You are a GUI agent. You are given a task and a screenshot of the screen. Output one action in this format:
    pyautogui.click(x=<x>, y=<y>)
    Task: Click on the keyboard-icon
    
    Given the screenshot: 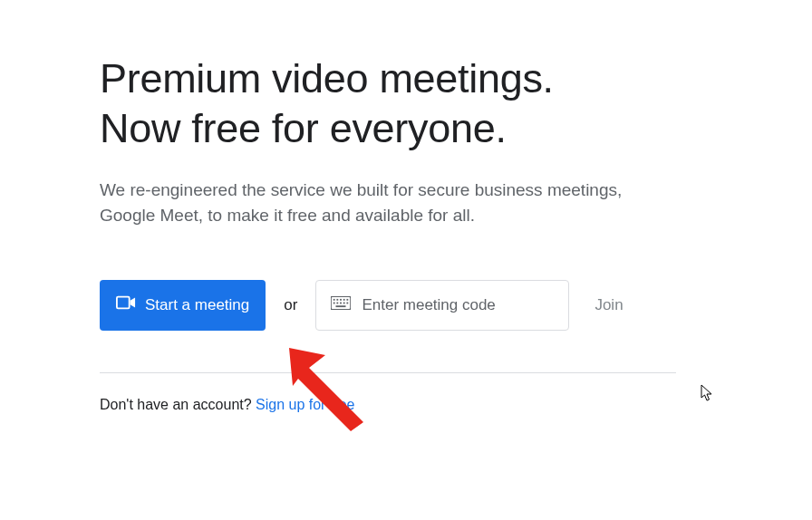 What is the action you would take?
    pyautogui.click(x=341, y=304)
    